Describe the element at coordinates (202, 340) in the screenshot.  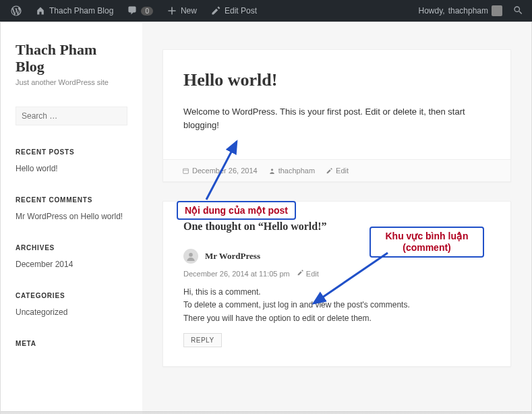
I see `reply-button: REPLY` at that location.